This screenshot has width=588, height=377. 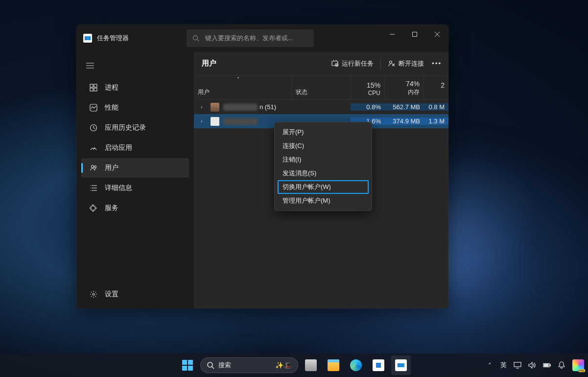 What do you see at coordinates (547, 365) in the screenshot?
I see `battery-icon` at bounding box center [547, 365].